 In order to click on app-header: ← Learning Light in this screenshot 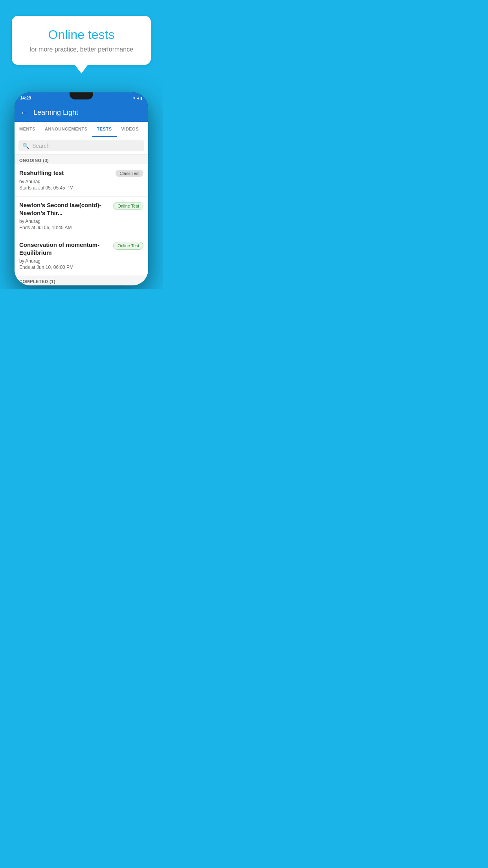, I will do `click(81, 112)`.